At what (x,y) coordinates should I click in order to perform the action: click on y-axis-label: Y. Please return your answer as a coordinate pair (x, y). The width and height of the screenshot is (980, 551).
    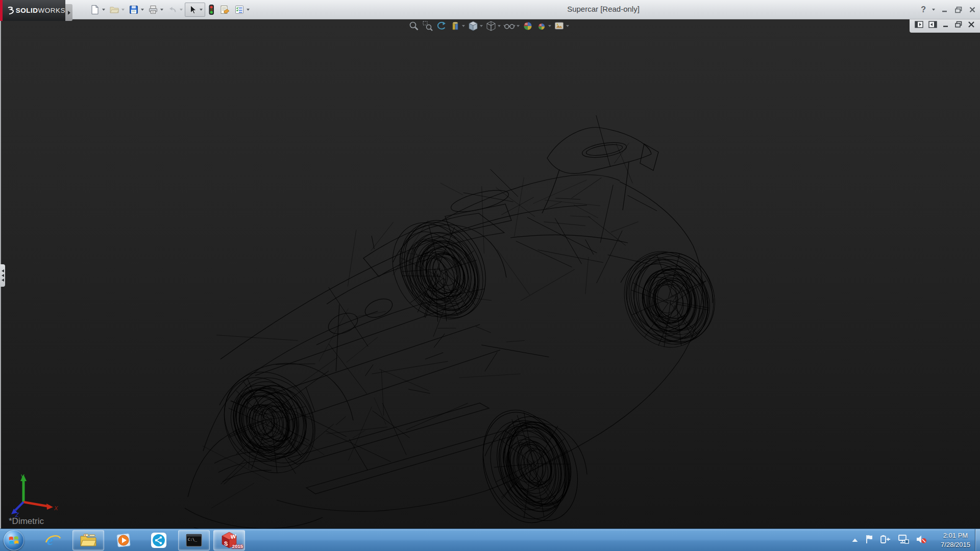
    Looking at the image, I should click on (22, 477).